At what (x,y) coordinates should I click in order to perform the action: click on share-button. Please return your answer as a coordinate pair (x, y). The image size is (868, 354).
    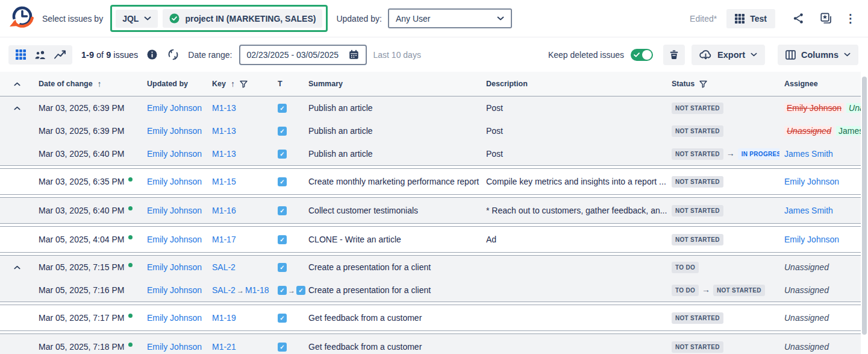
    Looking at the image, I should click on (798, 19).